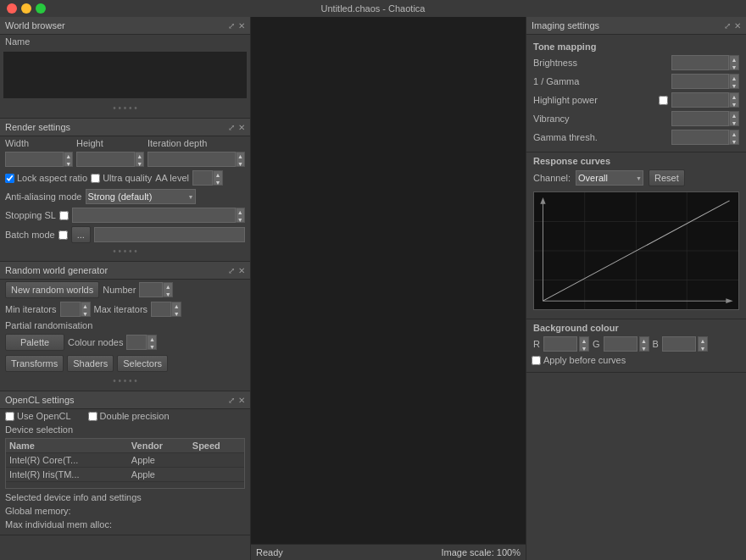  Describe the element at coordinates (70, 309) in the screenshot. I see `min-iter-input: 3` at that location.